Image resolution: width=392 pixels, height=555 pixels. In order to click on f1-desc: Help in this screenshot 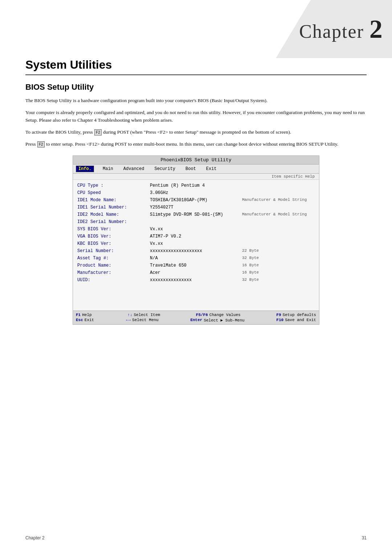, I will do `click(87, 315)`.